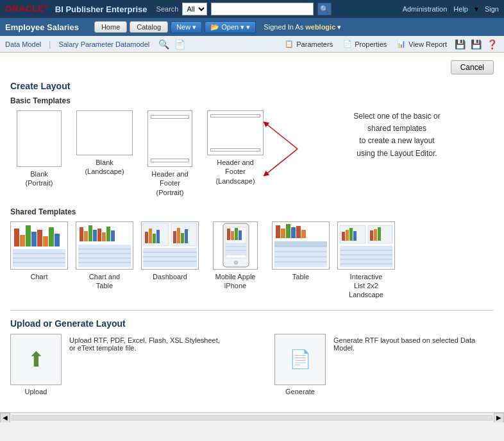 This screenshot has height=441, width=504. What do you see at coordinates (365, 44) in the screenshot?
I see `properties-section: 📄 Properties` at bounding box center [365, 44].